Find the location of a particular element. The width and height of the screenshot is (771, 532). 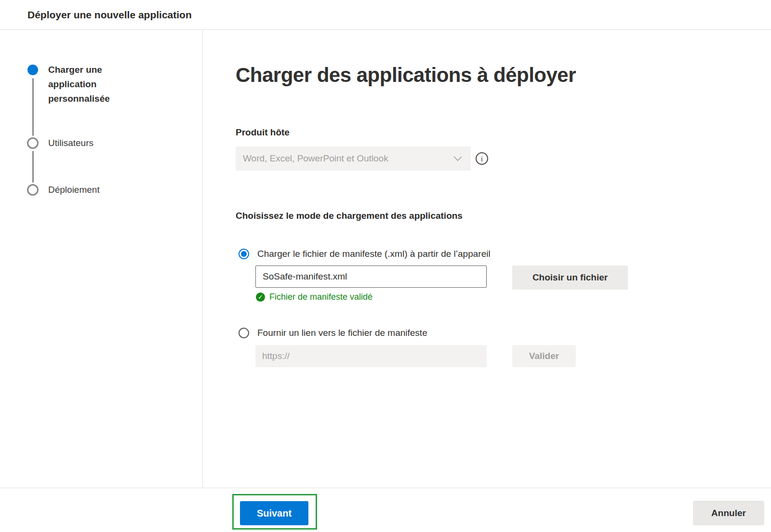

manifest-url-input is located at coordinates (371, 356).